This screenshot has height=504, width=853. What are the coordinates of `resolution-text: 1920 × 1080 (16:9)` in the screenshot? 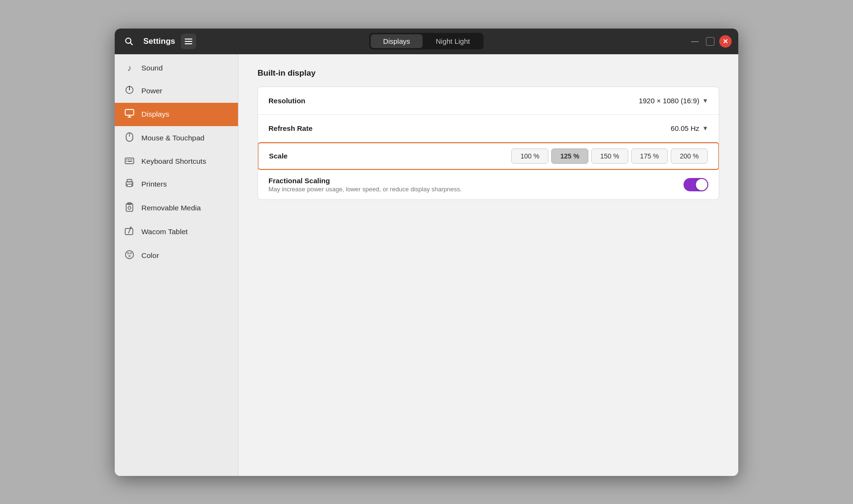 It's located at (669, 101).